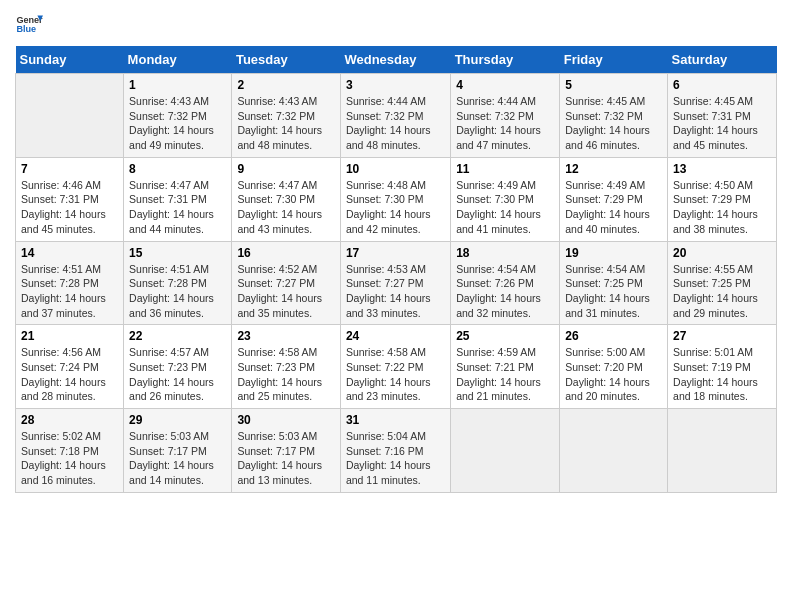 This screenshot has width=792, height=612. I want to click on day-info: Sunrise: 4:52 AM Sunset: 7:27 PM Dayligh…, so click(286, 292).